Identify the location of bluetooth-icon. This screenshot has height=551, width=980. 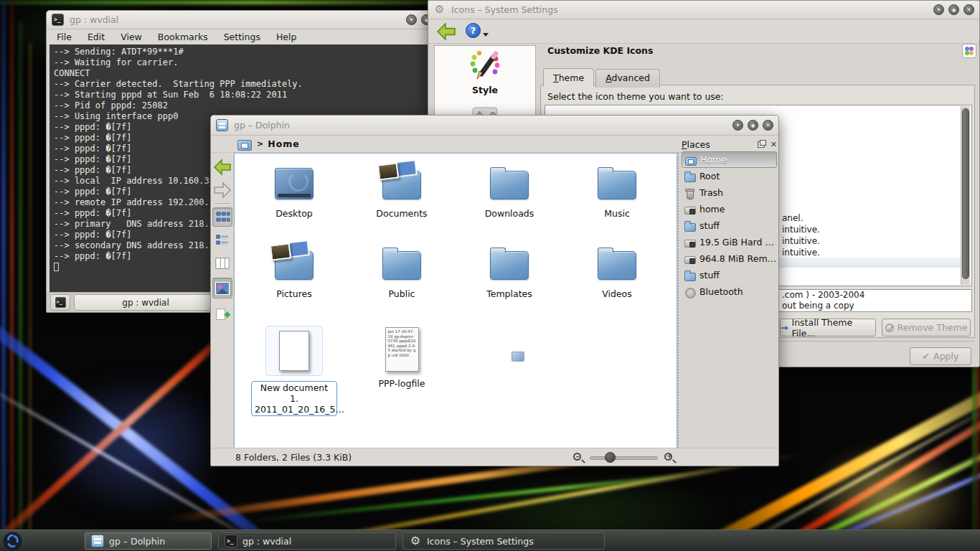
(689, 292).